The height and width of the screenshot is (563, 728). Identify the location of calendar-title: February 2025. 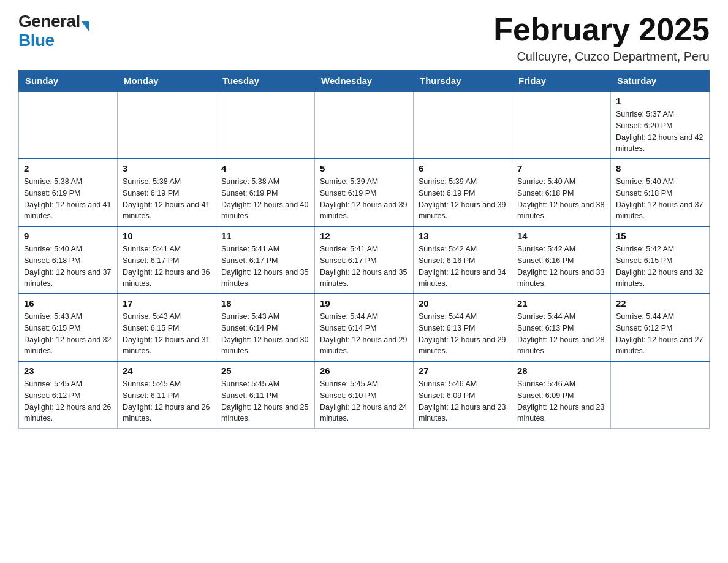
(602, 29).